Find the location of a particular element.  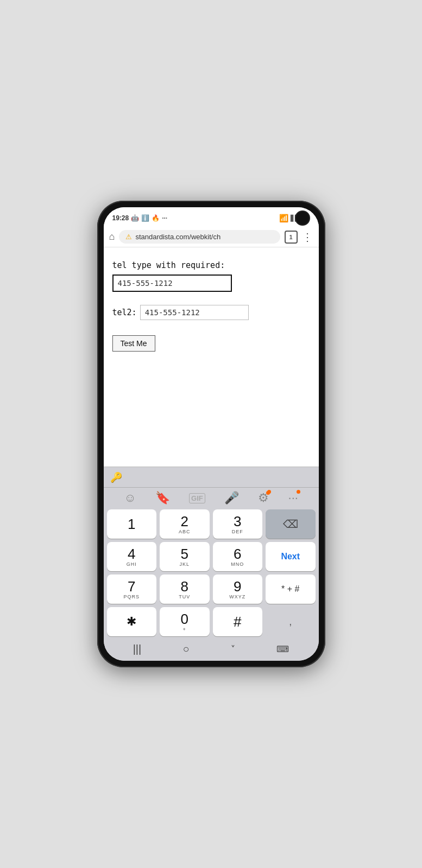

gif-icon: GIF is located at coordinates (197, 498).